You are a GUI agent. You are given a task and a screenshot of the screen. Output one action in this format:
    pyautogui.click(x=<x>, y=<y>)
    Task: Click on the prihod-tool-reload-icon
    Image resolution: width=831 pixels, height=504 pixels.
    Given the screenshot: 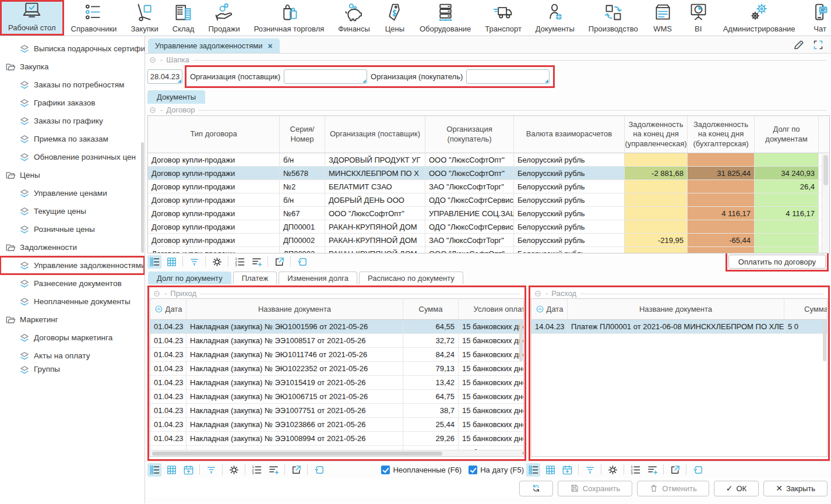 What is the action you would take?
    pyautogui.click(x=319, y=470)
    